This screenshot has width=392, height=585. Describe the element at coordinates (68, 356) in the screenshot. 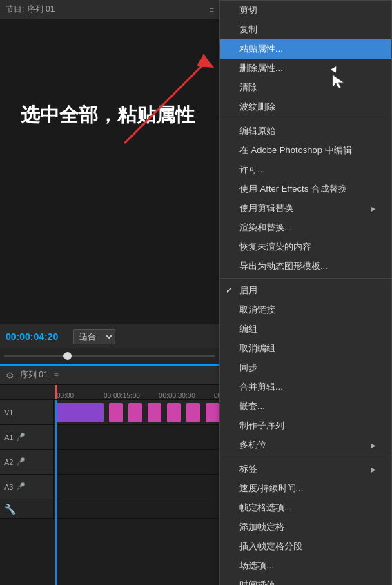

I see `playhead-thumb` at that location.